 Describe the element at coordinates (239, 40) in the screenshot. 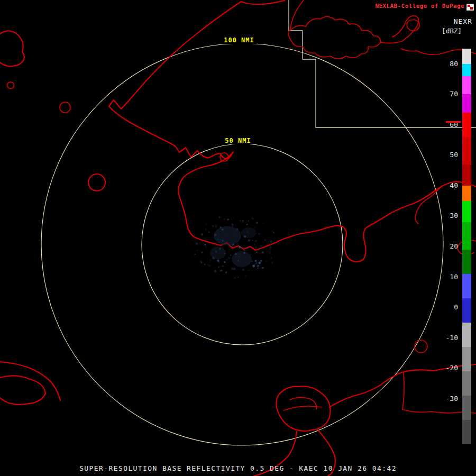

I see `range-ring-label-100: 100 NMI` at that location.